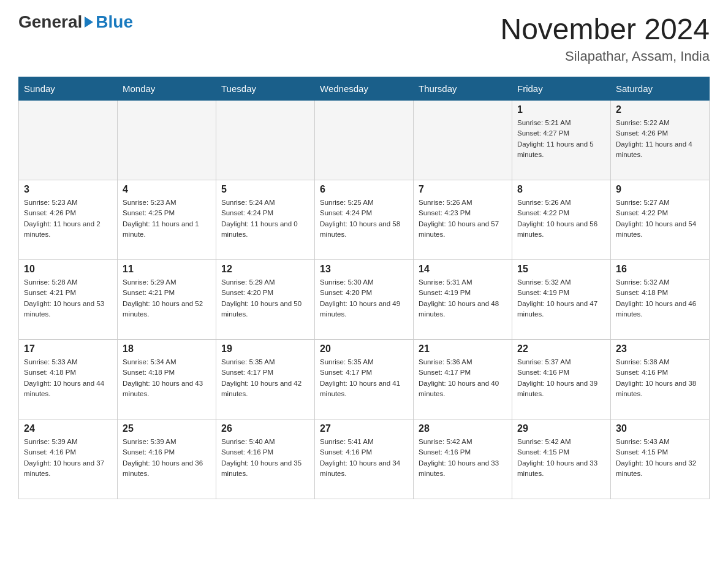  Describe the element at coordinates (660, 349) in the screenshot. I see `day-number: 23` at that location.